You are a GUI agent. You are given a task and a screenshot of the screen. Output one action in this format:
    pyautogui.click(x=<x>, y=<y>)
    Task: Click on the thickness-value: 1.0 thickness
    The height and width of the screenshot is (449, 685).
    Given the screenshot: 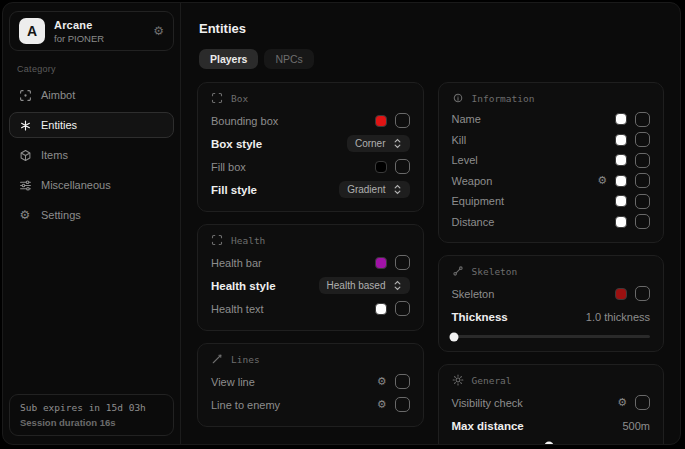 What is the action you would take?
    pyautogui.click(x=618, y=317)
    